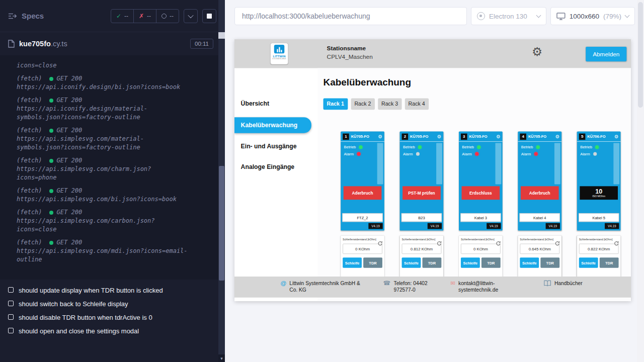 The image size is (644, 362). Describe the element at coordinates (640, 181) in the screenshot. I see `window-scrollbar` at that location.